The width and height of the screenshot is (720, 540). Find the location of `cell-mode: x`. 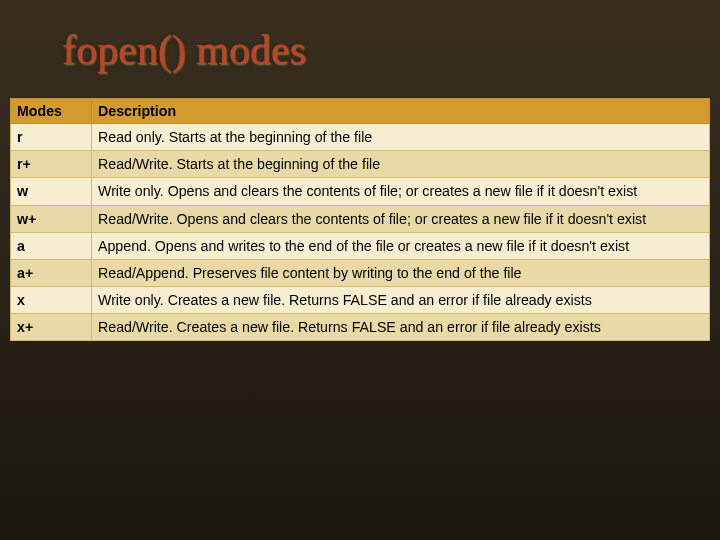

cell-mode: x is located at coordinates (52, 300).